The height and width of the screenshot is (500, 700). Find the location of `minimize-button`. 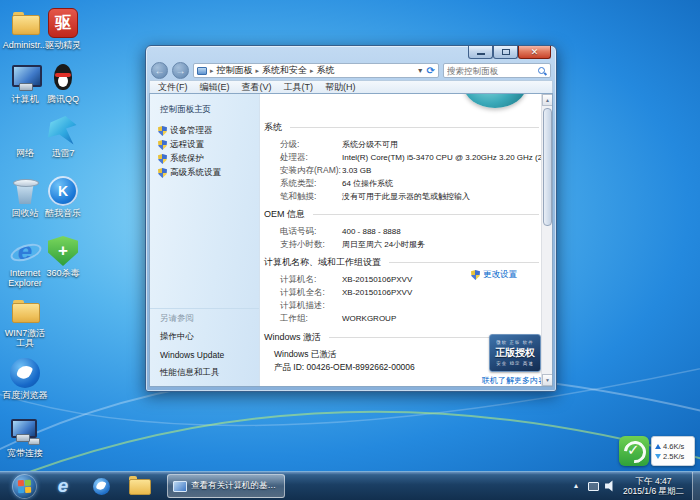

minimize-button is located at coordinates (480, 52).